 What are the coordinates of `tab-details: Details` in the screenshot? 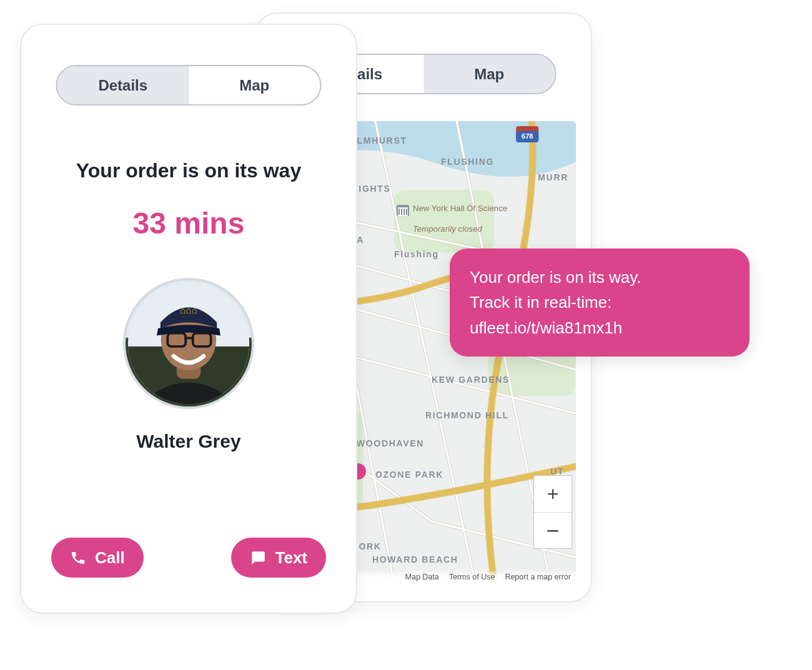 It's located at (124, 85).